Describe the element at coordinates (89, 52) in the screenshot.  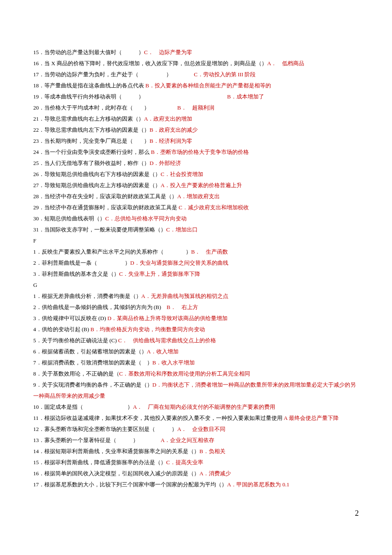
I see `question-text: 15．当劳动的总产量达到最大值时（ ）` at that location.